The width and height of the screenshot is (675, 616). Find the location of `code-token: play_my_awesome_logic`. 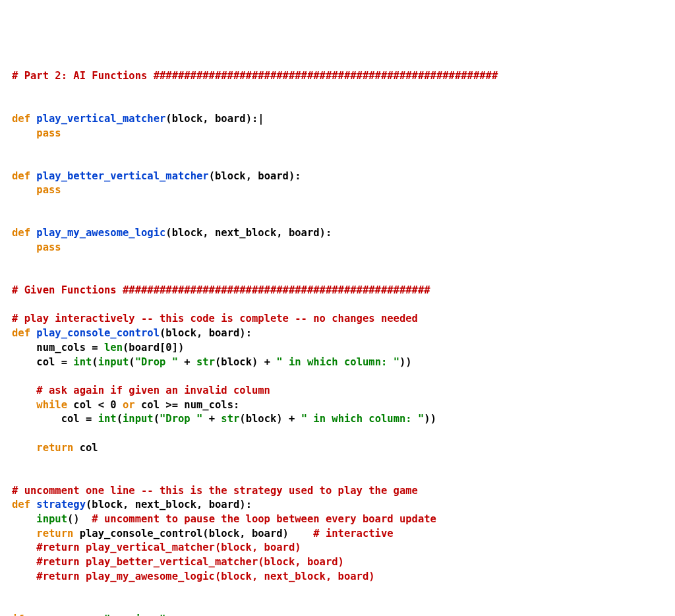

code-token: play_my_awesome_logic is located at coordinates (101, 233).